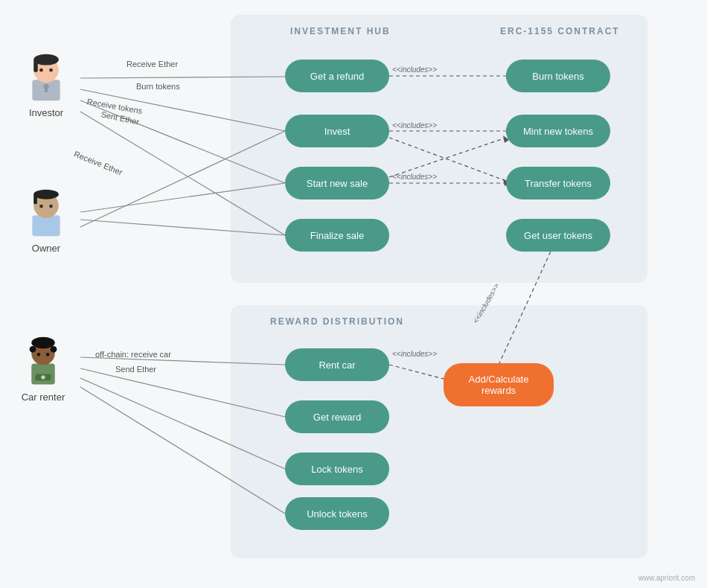  I want to click on owner-label: Owner, so click(46, 249).